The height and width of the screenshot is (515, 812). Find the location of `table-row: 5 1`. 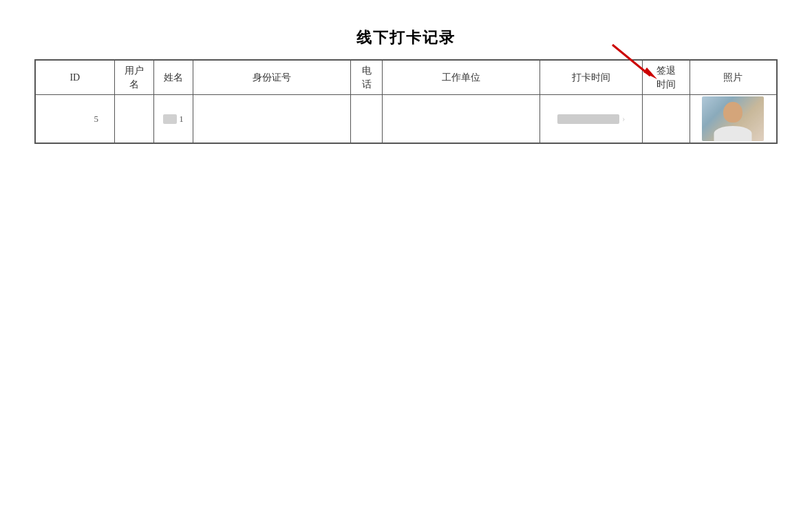

table-row: 5 1 is located at coordinates (406, 119).